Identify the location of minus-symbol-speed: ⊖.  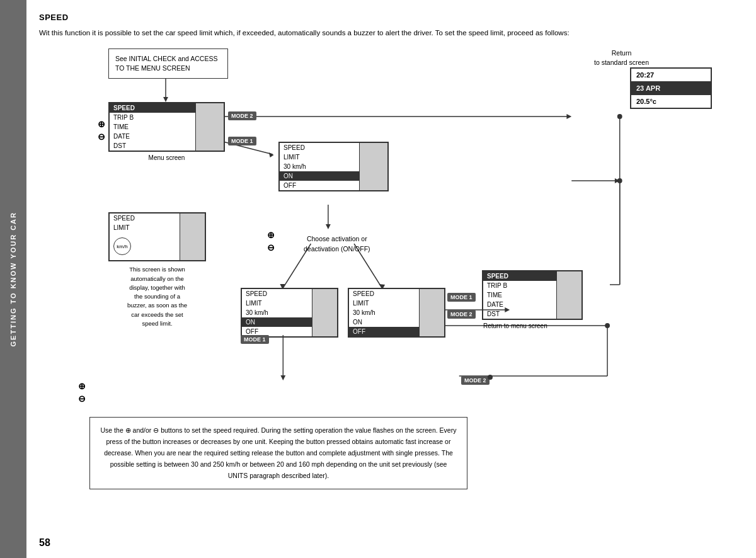
(271, 248).